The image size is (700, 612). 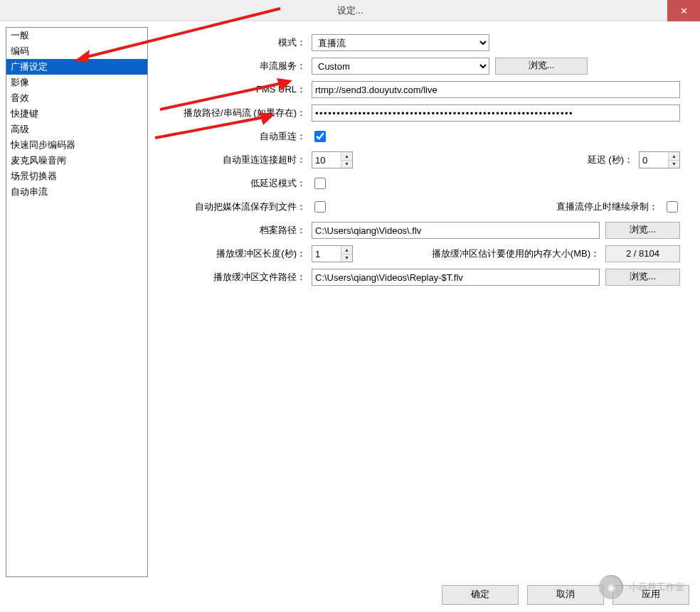 I want to click on sidebar-item-noisegate: 麦克风噪音闸, so click(x=77, y=161).